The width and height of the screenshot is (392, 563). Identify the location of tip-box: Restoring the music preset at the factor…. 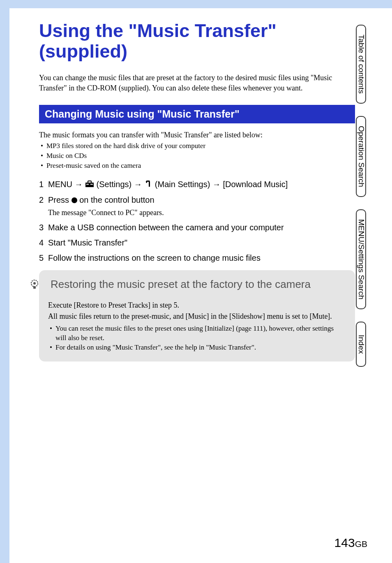
(197, 316).